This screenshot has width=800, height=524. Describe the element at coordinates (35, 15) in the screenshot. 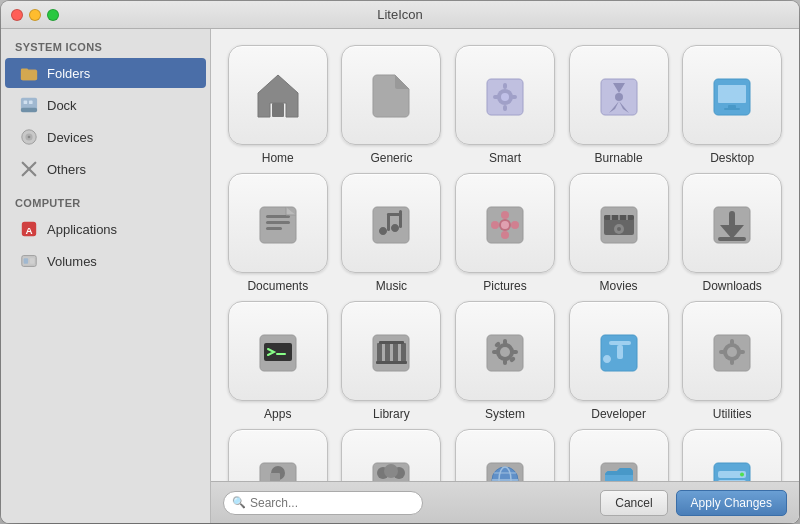

I see `minimize-button` at that location.